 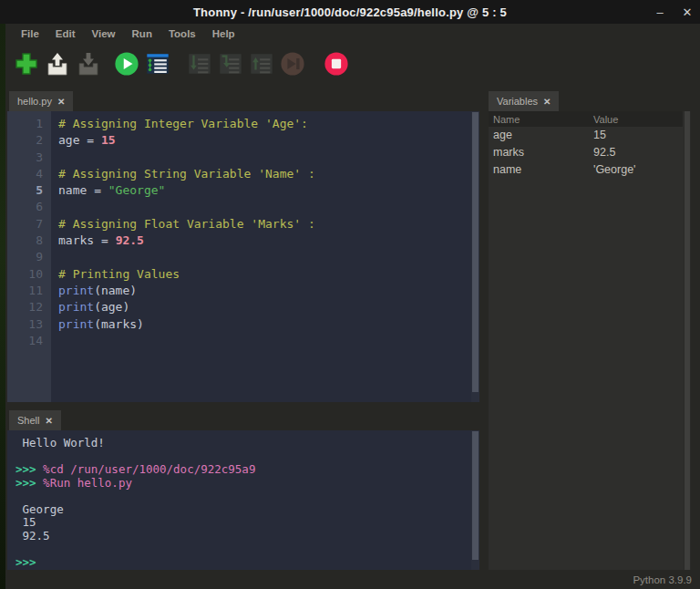 I want to click on tab-label: hello.py, so click(x=35, y=101).